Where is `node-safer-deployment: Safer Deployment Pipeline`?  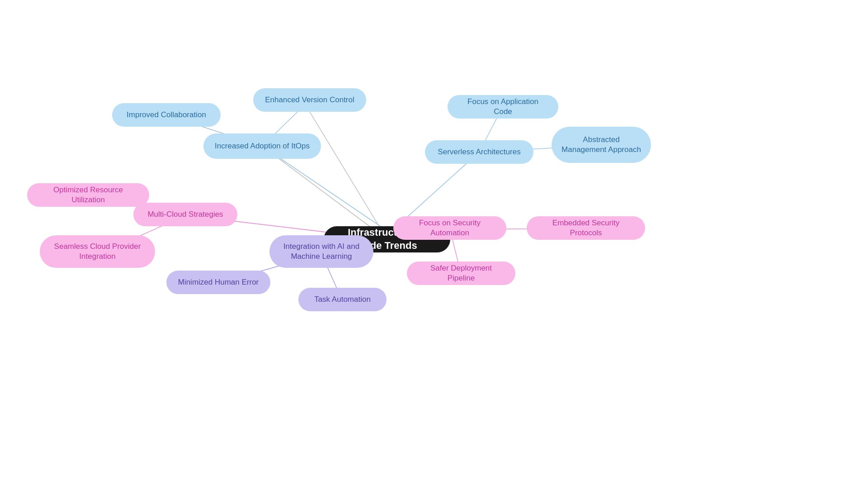
node-safer-deployment: Safer Deployment Pipeline is located at coordinates (461, 273).